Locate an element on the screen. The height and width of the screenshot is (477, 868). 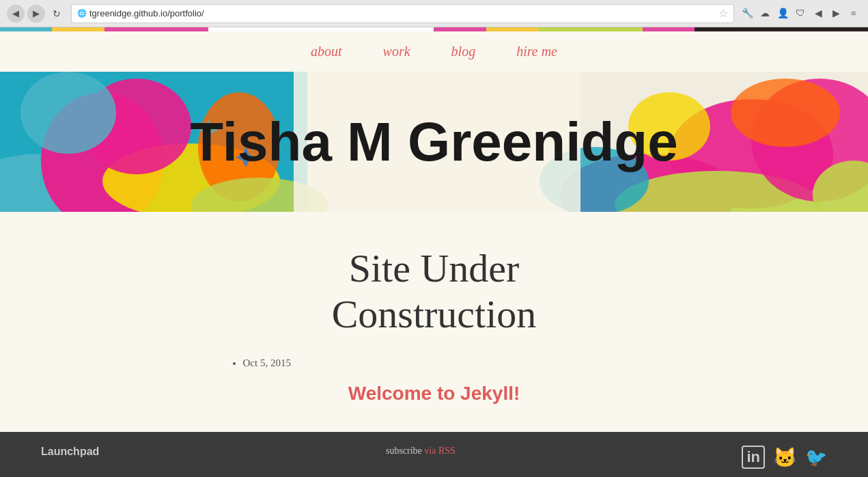
arrow-left-icon: ◀ is located at coordinates (818, 14).